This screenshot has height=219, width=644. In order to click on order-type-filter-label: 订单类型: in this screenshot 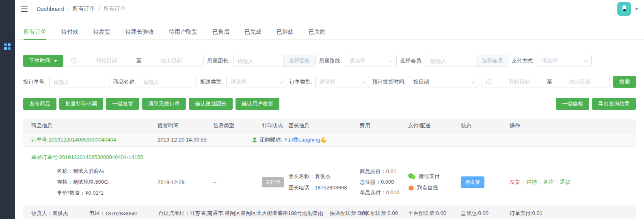, I will do `click(301, 82)`.